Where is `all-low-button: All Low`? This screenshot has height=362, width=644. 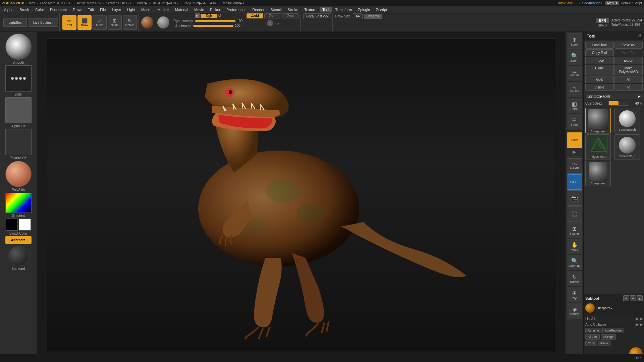
all-low-button: All Low is located at coordinates (592, 337).